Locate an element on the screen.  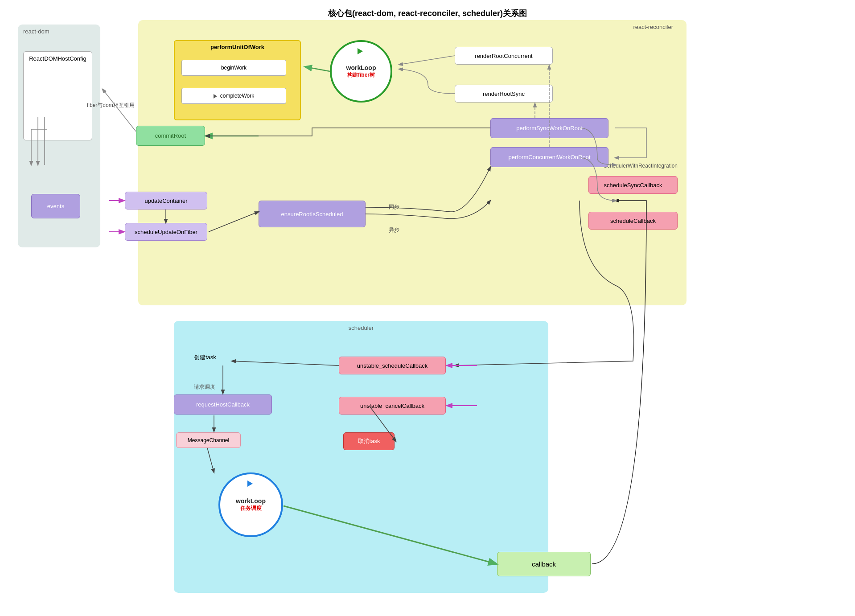
work-loop-scheduler-circle: workLoop 任务调度 is located at coordinates (251, 505).